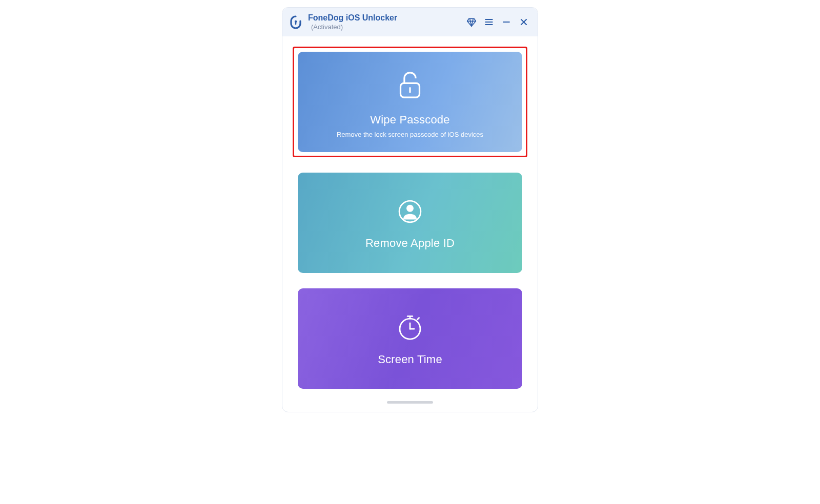 Image resolution: width=820 pixels, height=504 pixels. What do you see at coordinates (410, 102) in the screenshot?
I see `wipe-passcode-card: Wipe Passcode Remove the lock screen pas…` at bounding box center [410, 102].